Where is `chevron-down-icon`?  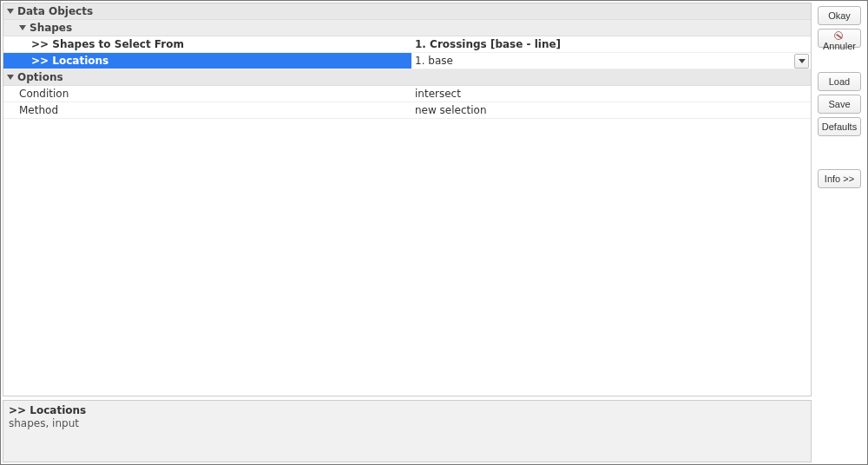
chevron-down-icon is located at coordinates (802, 61).